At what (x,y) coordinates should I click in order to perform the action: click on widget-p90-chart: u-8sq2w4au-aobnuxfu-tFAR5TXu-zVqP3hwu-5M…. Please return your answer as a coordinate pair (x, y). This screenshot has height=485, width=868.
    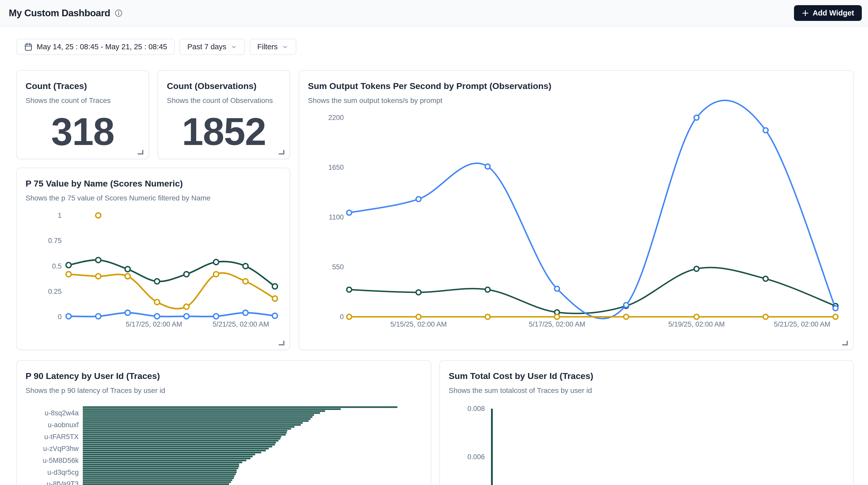
    Looking at the image, I should click on (224, 423).